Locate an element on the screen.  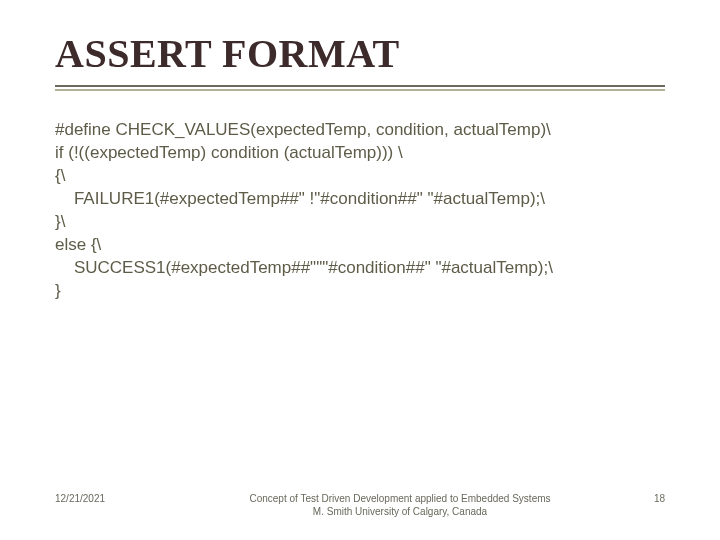
rule-top is located at coordinates (360, 86).